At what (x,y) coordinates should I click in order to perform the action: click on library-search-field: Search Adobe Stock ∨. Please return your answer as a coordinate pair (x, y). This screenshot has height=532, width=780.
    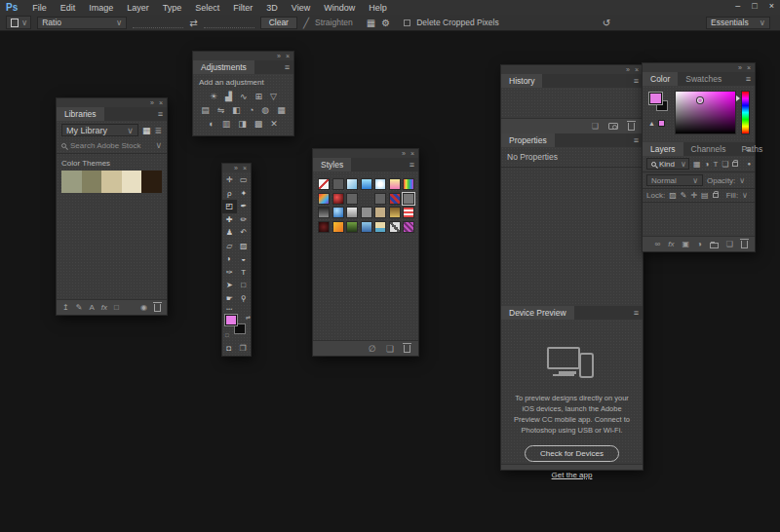
    Looking at the image, I should click on (111, 146).